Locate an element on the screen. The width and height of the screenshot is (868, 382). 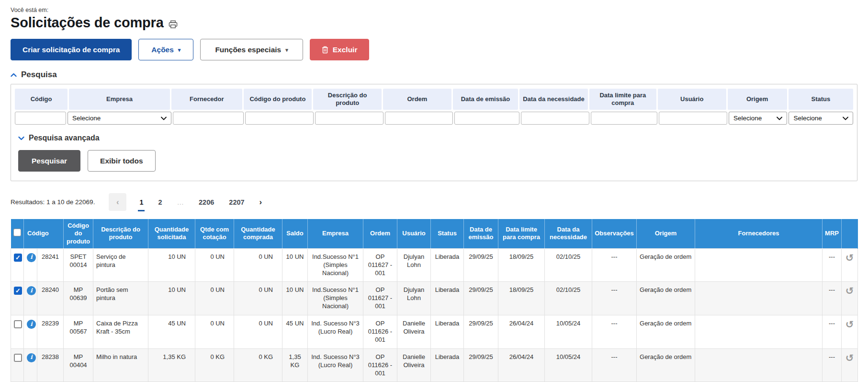
search-field-header-usuario: Usuário is located at coordinates (692, 99).